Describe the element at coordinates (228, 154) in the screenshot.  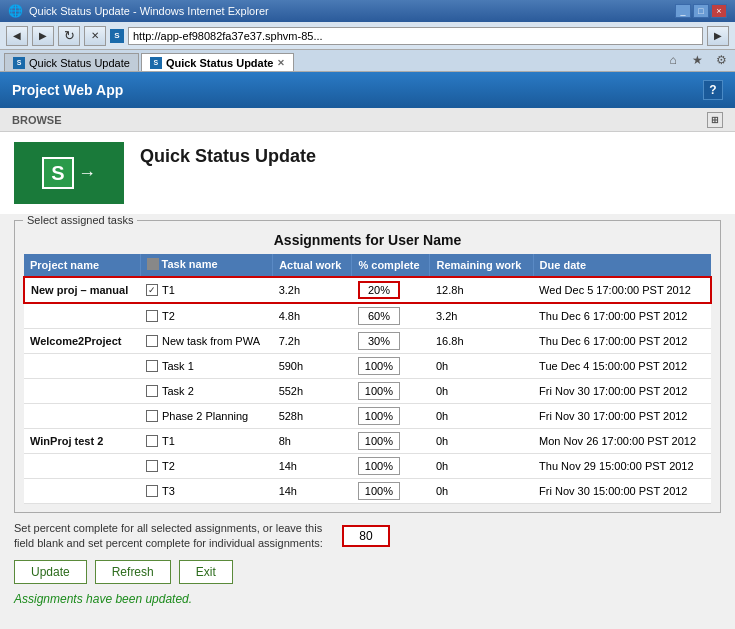
I see `page-title: Quick Status Update` at that location.